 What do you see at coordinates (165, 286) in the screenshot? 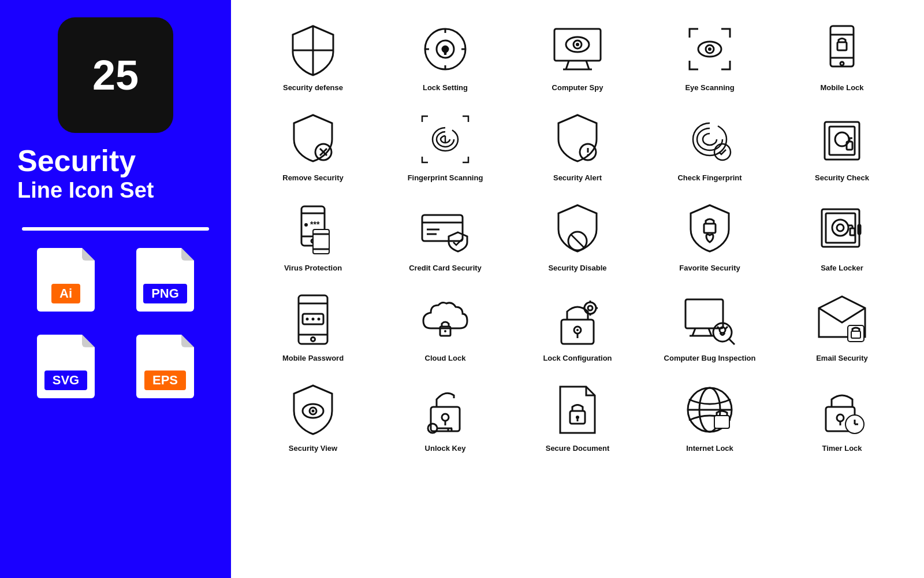
I see `png-file-icon: PNG` at bounding box center [165, 286].